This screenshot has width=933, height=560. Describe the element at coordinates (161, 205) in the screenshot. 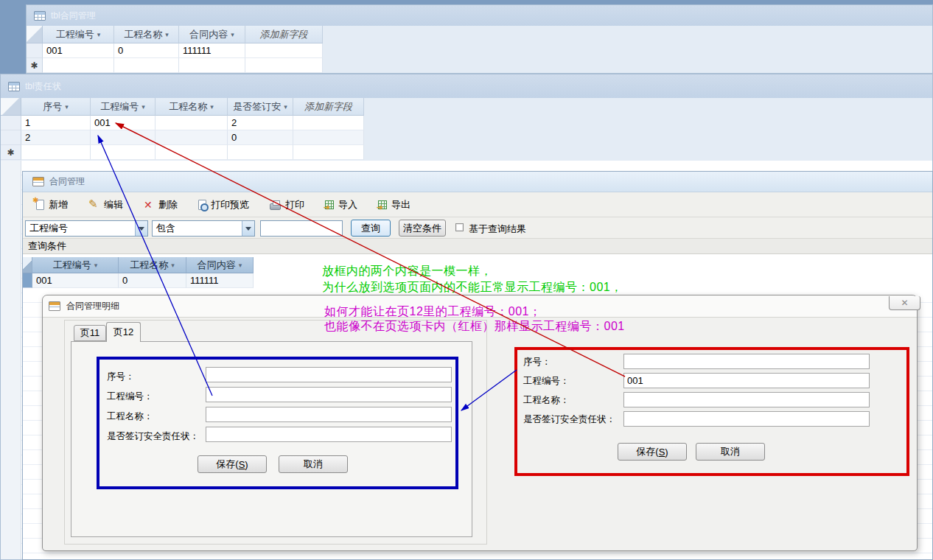

I see `delete-button: 删除` at that location.